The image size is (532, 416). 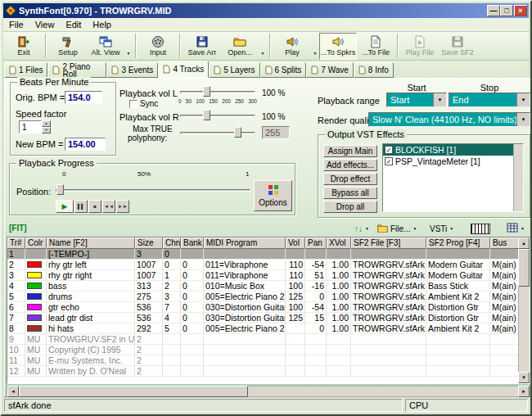 I want to click on table-row: 8hi hats29250005=Electric Piano 201.00TR…, so click(x=264, y=329).